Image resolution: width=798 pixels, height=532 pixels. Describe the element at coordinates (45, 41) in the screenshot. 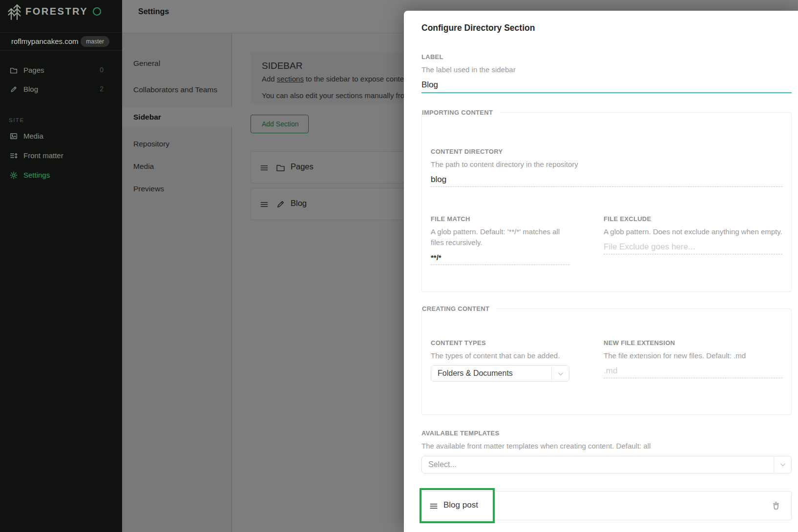

I see `site-name: roflmypancakes.com` at that location.